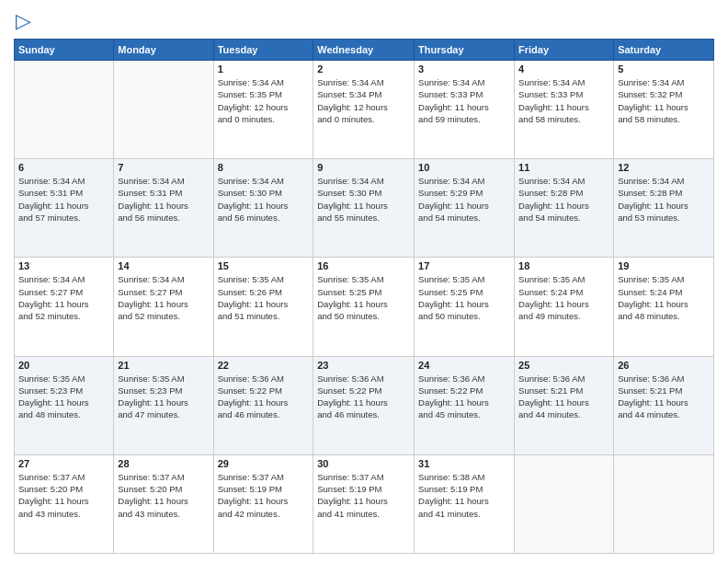 The height and width of the screenshot is (563, 728). I want to click on calendar-cell: 14Sunrise: 5:34 AMSunset: 5:27 PMDayligh…, so click(164, 307).